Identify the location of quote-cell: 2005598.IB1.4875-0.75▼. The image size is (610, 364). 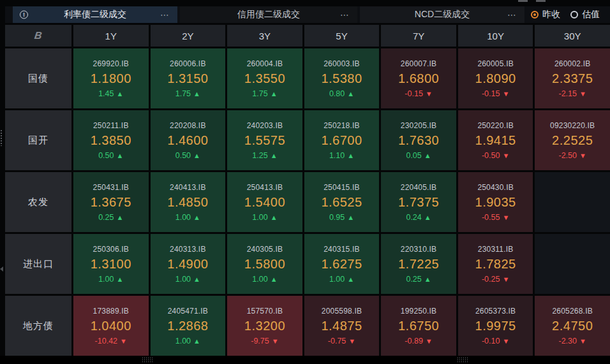
(342, 326).